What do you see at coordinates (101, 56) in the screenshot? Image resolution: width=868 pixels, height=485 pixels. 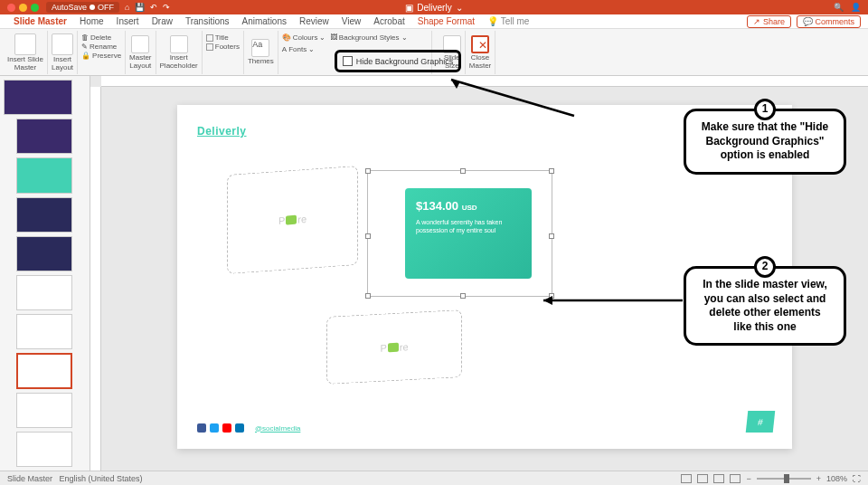 I see `preserve-button: 🔒 Preserve` at bounding box center [101, 56].